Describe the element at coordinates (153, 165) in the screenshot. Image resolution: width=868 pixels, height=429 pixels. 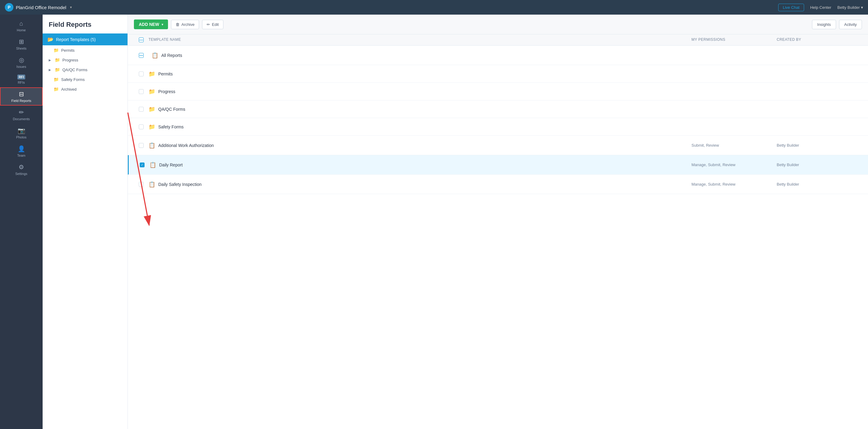
I see `template-icon-daily-report: 📋` at that location.